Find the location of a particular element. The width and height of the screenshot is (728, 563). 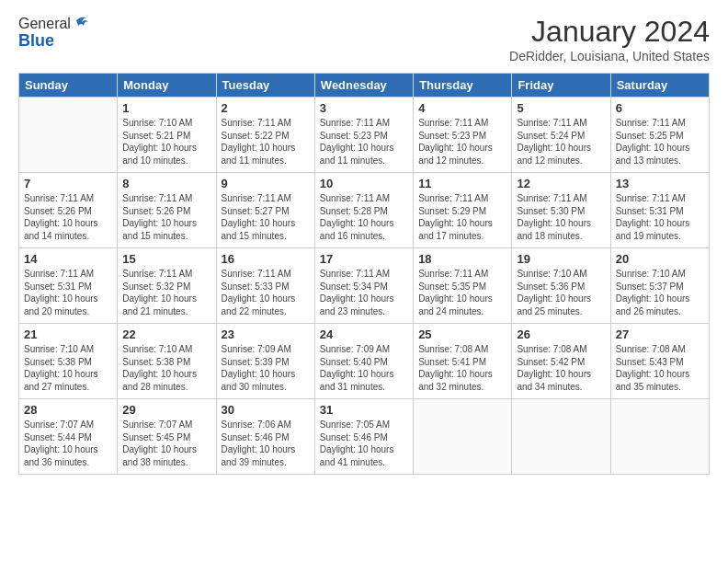

calendar-cell: 6Sunrise: 7:11 AMSunset: 5:25 PMDaylight… is located at coordinates (660, 135).